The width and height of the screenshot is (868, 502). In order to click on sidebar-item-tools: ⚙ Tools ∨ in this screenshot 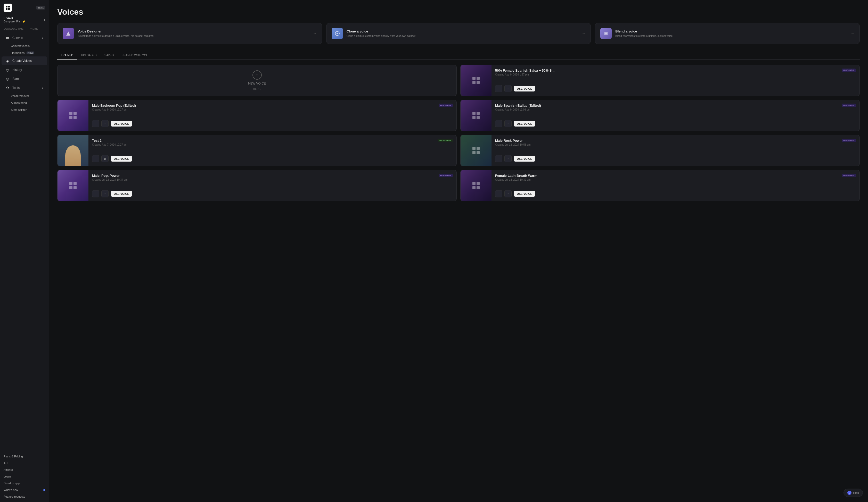, I will do `click(24, 88)`.